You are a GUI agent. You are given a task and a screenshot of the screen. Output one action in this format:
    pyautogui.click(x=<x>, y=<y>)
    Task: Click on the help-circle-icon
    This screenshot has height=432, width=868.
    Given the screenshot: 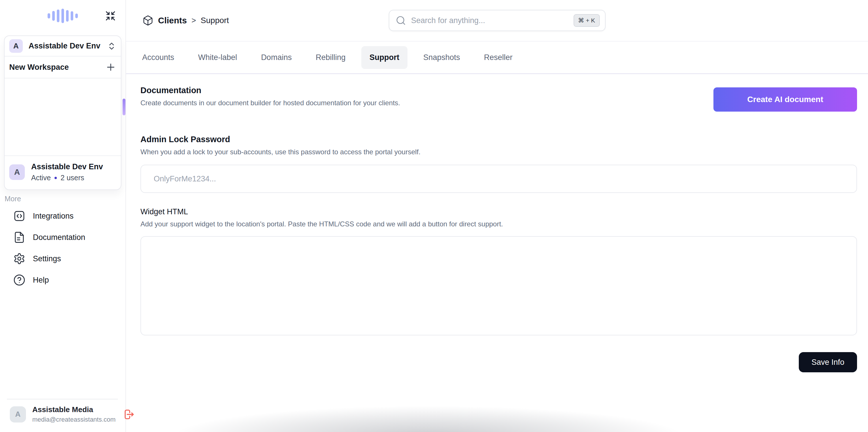 What is the action you would take?
    pyautogui.click(x=19, y=280)
    